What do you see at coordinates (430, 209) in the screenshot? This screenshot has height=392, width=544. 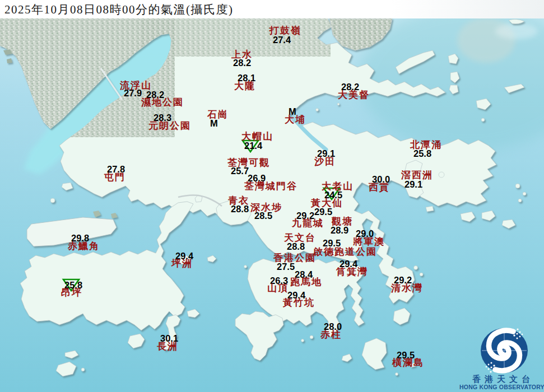 I see `jin-island` at bounding box center [430, 209].